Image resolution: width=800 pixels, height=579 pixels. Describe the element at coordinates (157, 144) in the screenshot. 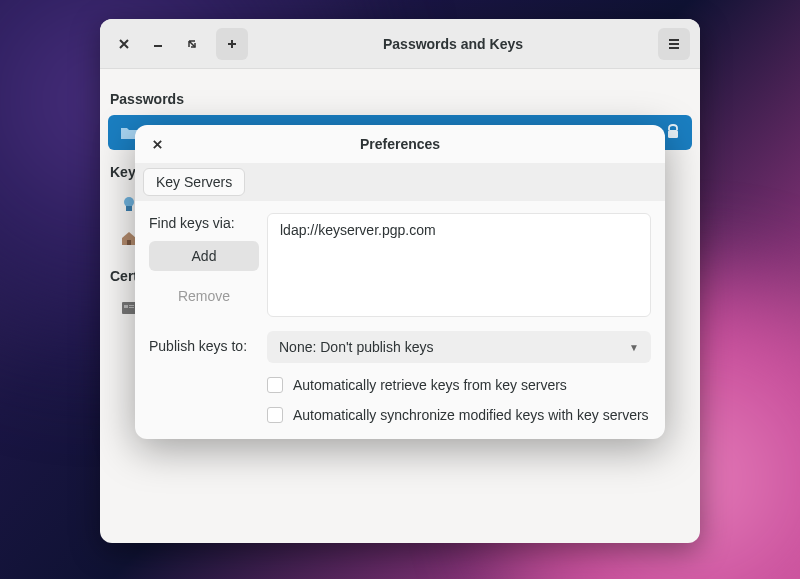

I see `dialog-close-button` at that location.